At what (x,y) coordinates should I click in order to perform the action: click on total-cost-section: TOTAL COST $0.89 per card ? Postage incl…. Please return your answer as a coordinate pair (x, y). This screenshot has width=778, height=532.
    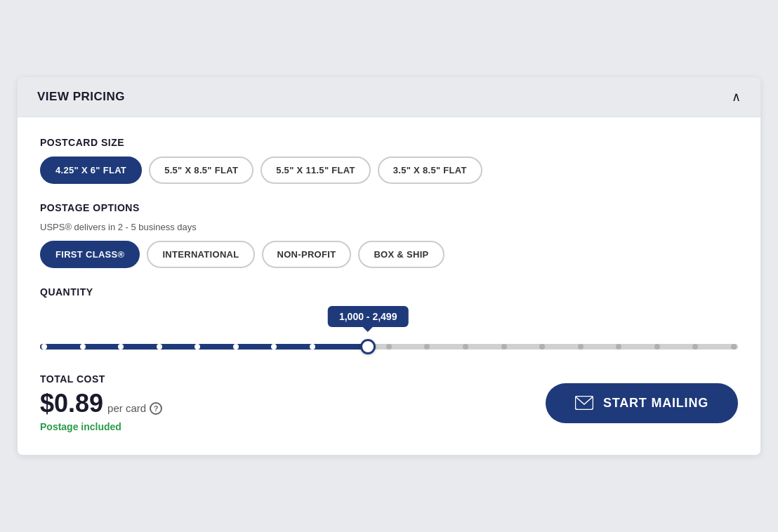
    Looking at the image, I should click on (389, 403).